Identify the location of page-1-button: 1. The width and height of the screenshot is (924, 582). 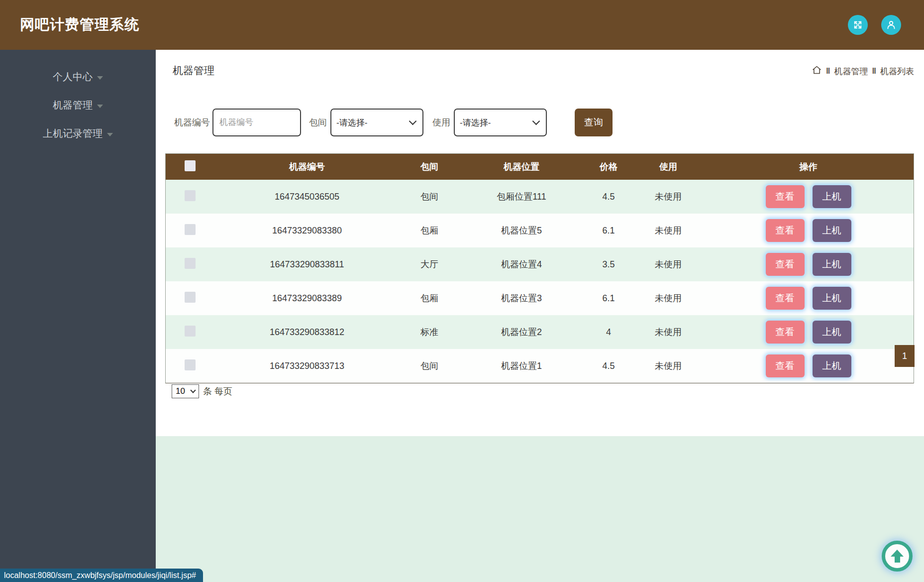
(905, 356).